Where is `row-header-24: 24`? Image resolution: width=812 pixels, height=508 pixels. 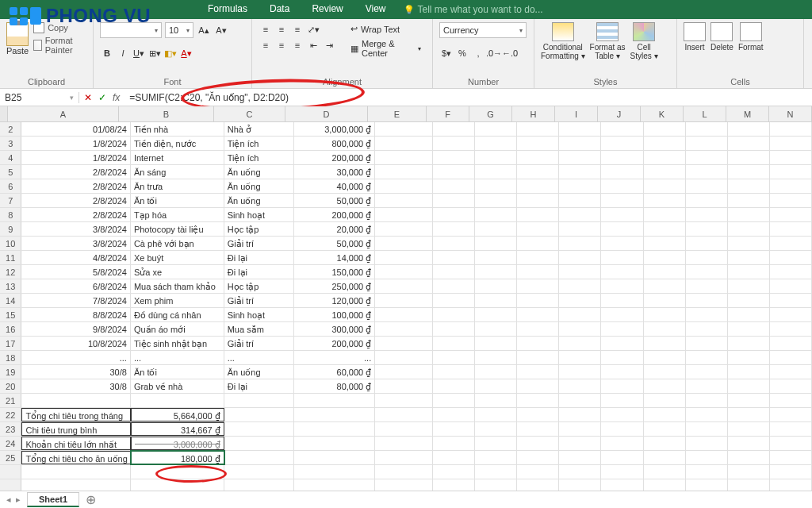 row-header-24: 24 is located at coordinates (11, 443).